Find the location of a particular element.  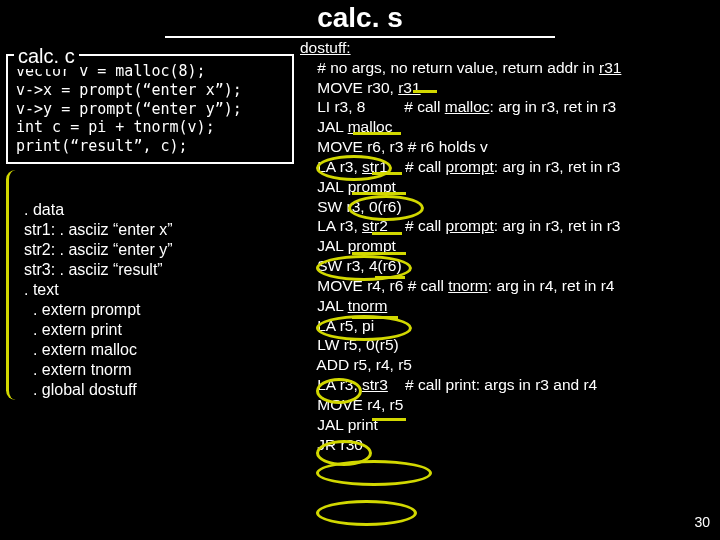

asm-line: . data is located at coordinates (44, 210).